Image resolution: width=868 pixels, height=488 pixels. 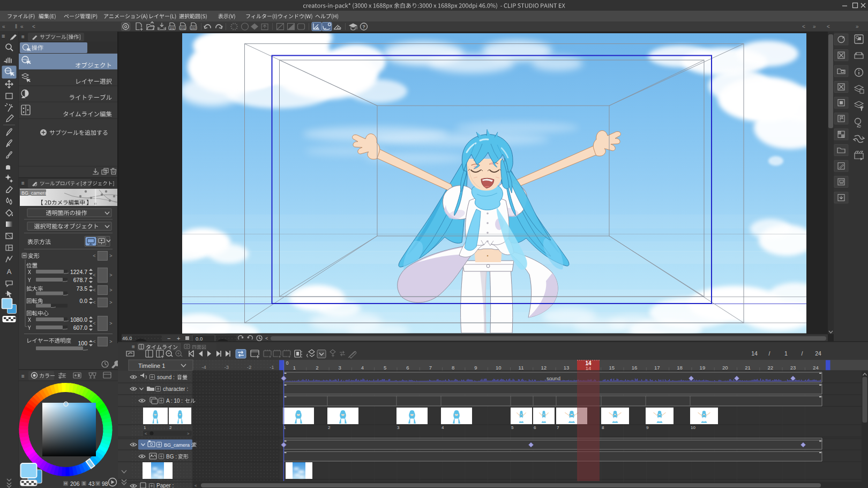 What do you see at coordinates (105, 484) in the screenshot?
I see `svg-text: 98` at bounding box center [105, 484].